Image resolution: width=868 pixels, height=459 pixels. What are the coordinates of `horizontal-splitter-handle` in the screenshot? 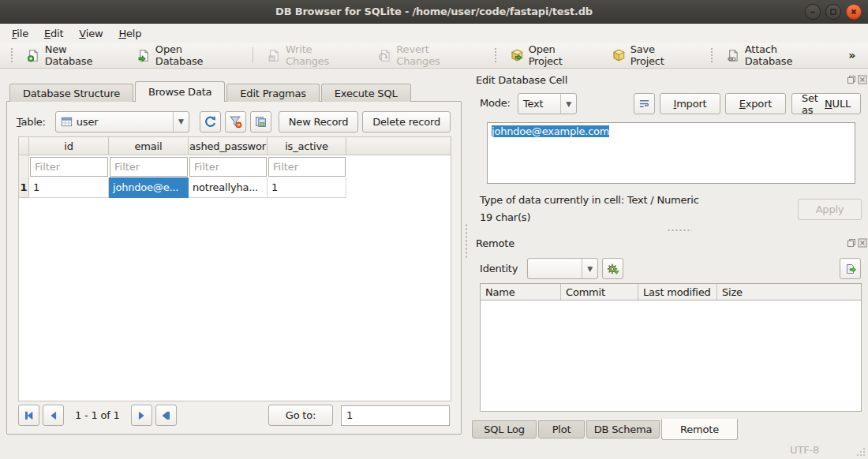 It's located at (679, 230).